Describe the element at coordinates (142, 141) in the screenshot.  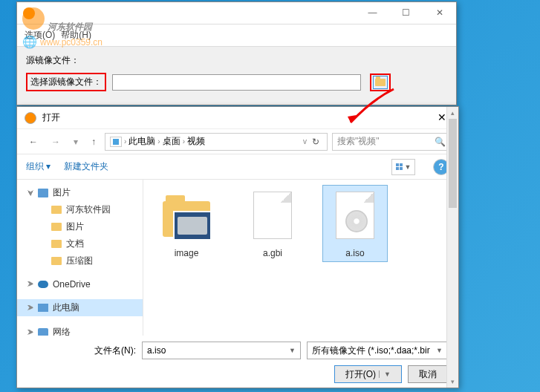
I see `breadcrumb-thispc: 此电脑` at that location.